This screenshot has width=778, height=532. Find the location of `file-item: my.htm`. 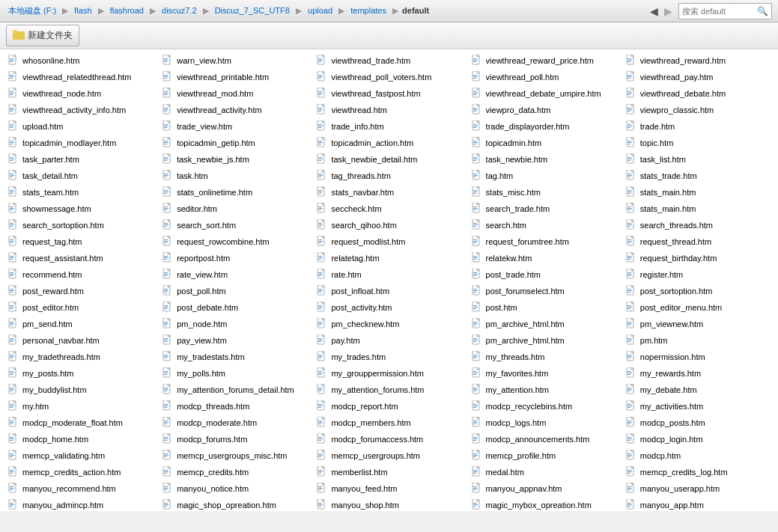

file-item: my.htm is located at coordinates (80, 406).